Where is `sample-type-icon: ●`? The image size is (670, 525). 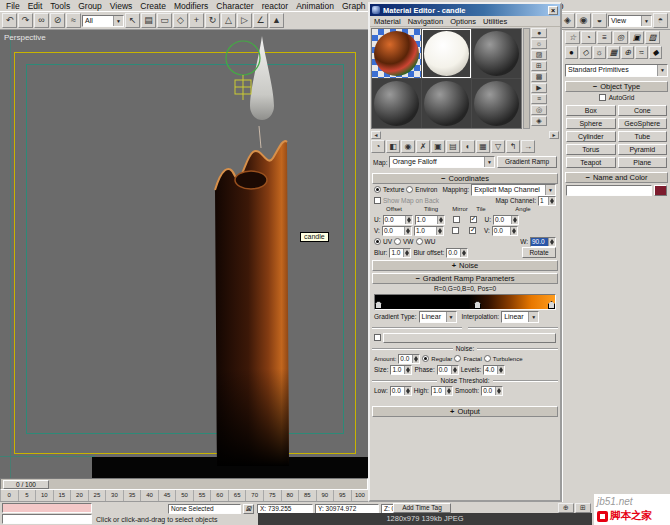 sample-type-icon: ● is located at coordinates (539, 33).